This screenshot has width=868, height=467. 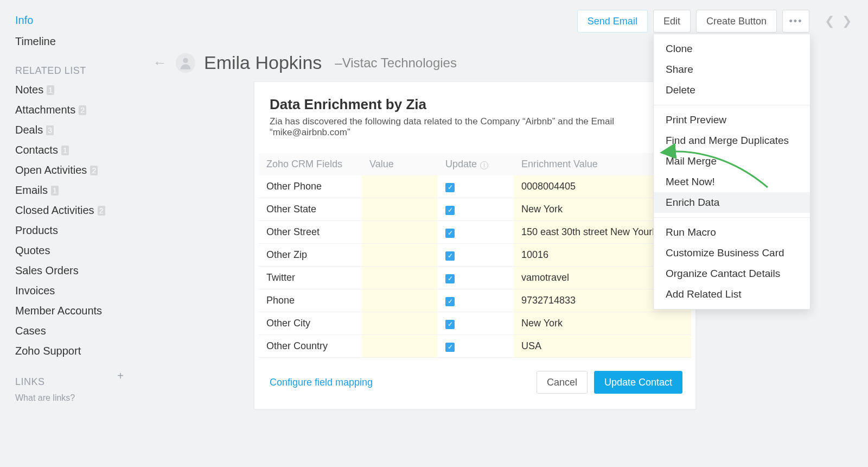 I want to click on sidebar-item-emails: Emails1, so click(x=75, y=190).